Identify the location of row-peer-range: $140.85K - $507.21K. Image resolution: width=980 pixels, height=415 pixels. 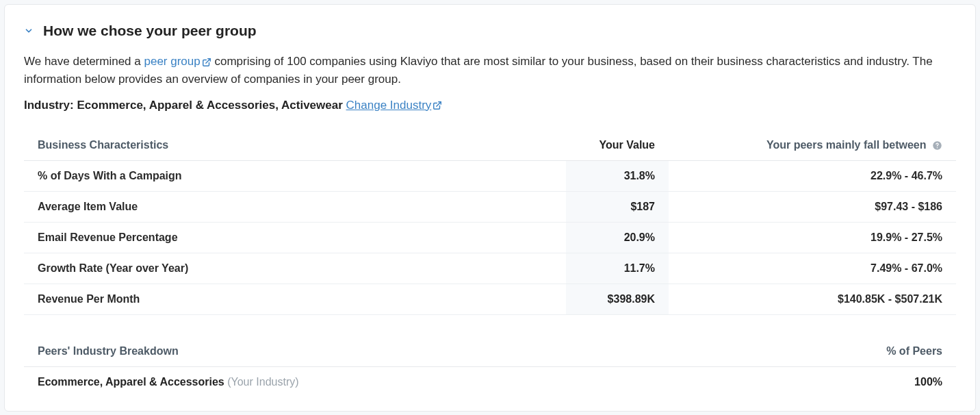
(812, 299).